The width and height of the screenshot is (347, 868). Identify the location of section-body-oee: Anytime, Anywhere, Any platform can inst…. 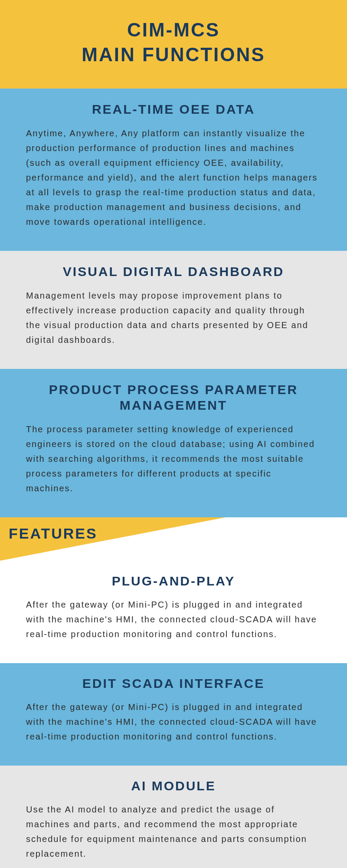
(174, 178).